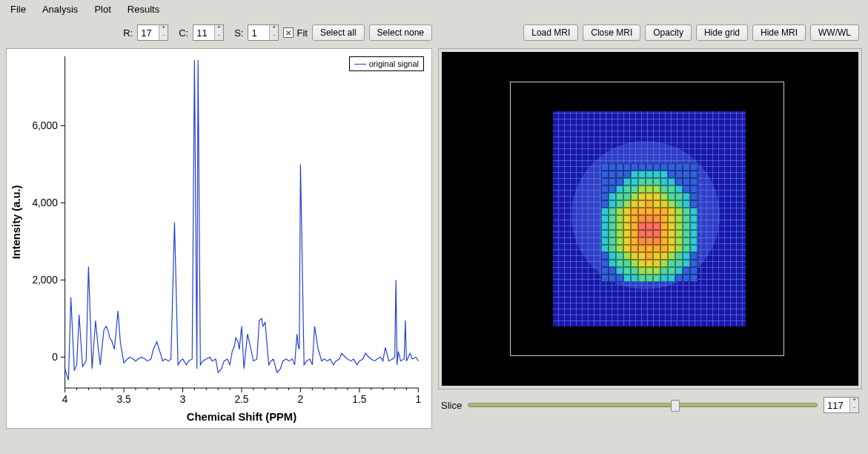  What do you see at coordinates (55, 358) in the screenshot?
I see `svg-text: 0` at bounding box center [55, 358].